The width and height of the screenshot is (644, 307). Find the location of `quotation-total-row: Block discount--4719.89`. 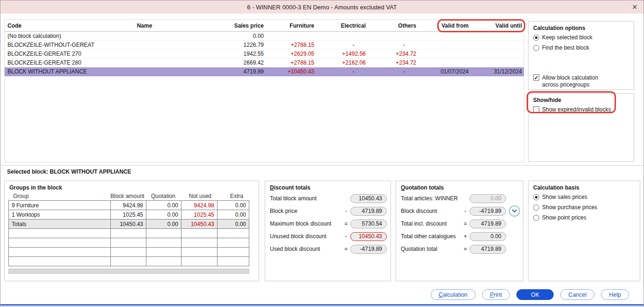

quotation-total-row: Block discount--4719.89 is located at coordinates (459, 211).